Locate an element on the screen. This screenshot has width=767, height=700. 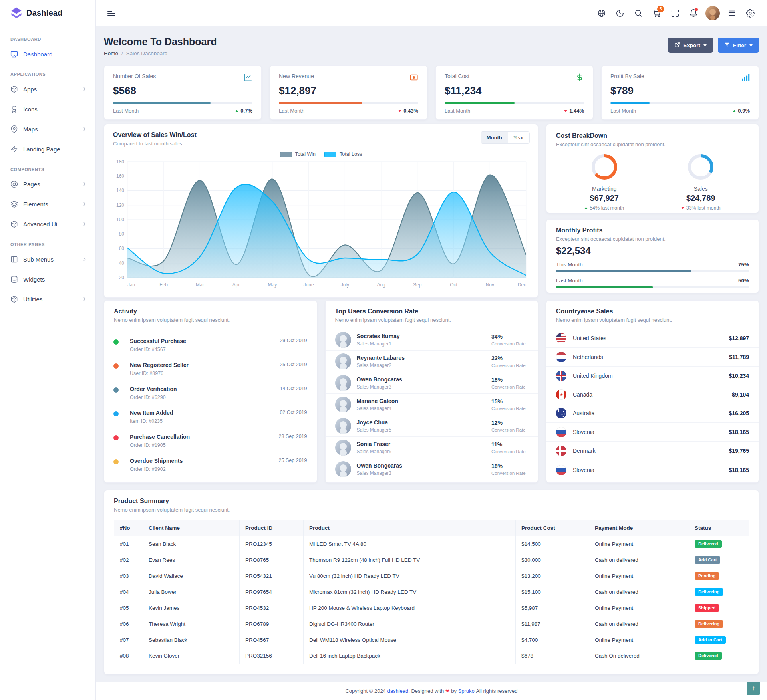
sidebar-item-label: Utilities is located at coordinates (50, 299).